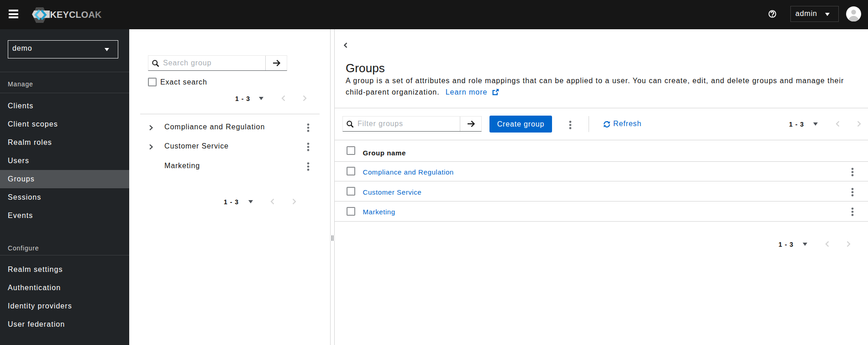 The width and height of the screenshot is (868, 345). I want to click on svg-text: KEYCLOAK, so click(76, 15).